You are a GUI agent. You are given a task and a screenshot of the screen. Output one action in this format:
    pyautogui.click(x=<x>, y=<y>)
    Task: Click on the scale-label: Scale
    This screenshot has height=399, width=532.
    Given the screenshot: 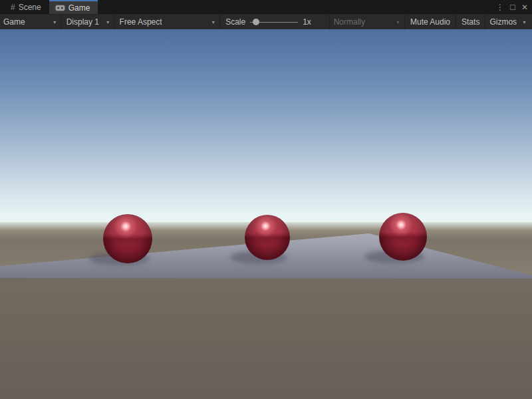 What is the action you would take?
    pyautogui.click(x=235, y=22)
    